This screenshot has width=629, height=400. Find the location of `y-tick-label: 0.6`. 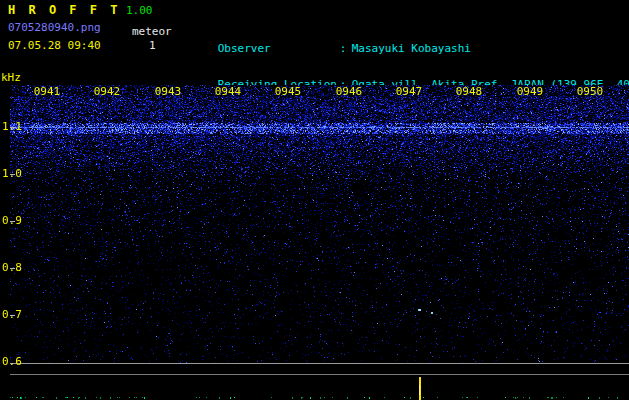

y-tick-label: 0.6 is located at coordinates (12, 362).